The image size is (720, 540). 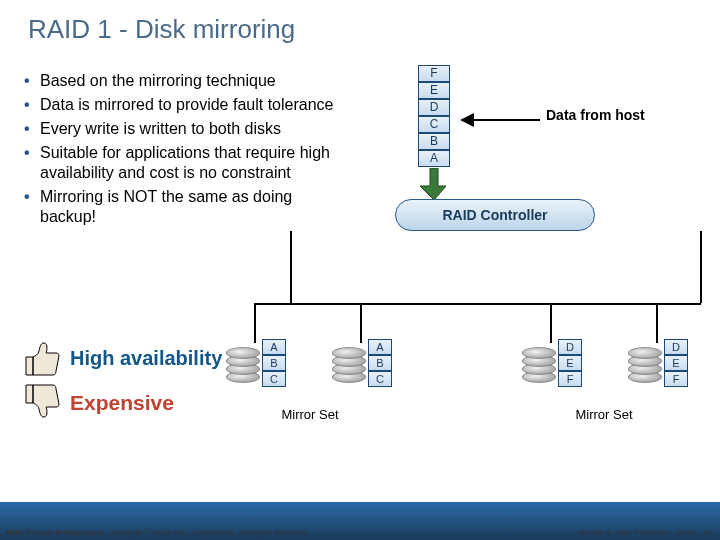 I want to click on bullet-item: Data is mirrored to provide fault tolera…, so click(x=184, y=105).